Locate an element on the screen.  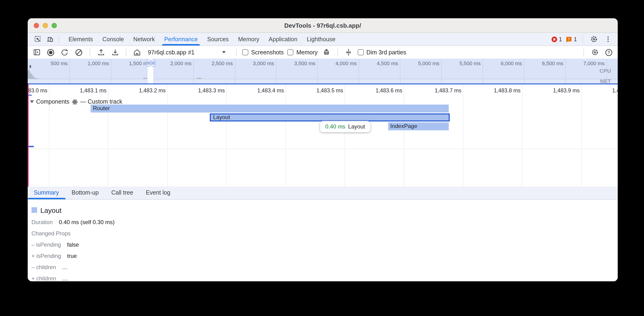
reload-icon is located at coordinates (65, 52).